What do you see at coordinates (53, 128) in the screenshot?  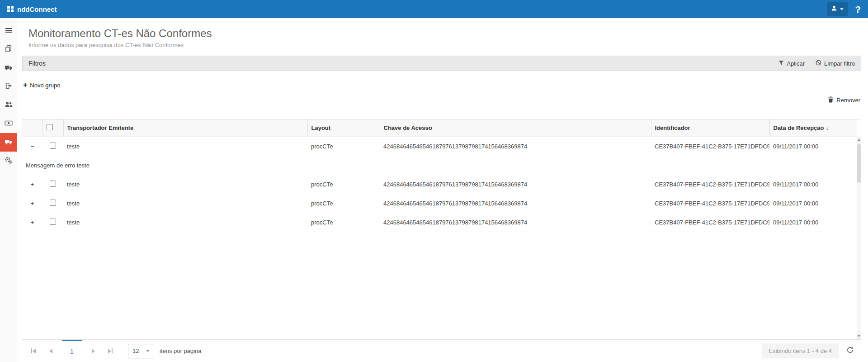 I see `select-all-header` at bounding box center [53, 128].